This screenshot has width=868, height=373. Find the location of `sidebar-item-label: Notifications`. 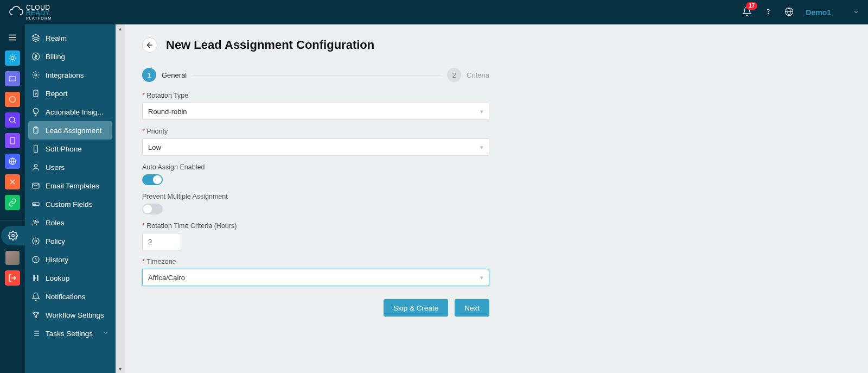

sidebar-item-label: Notifications is located at coordinates (66, 296).